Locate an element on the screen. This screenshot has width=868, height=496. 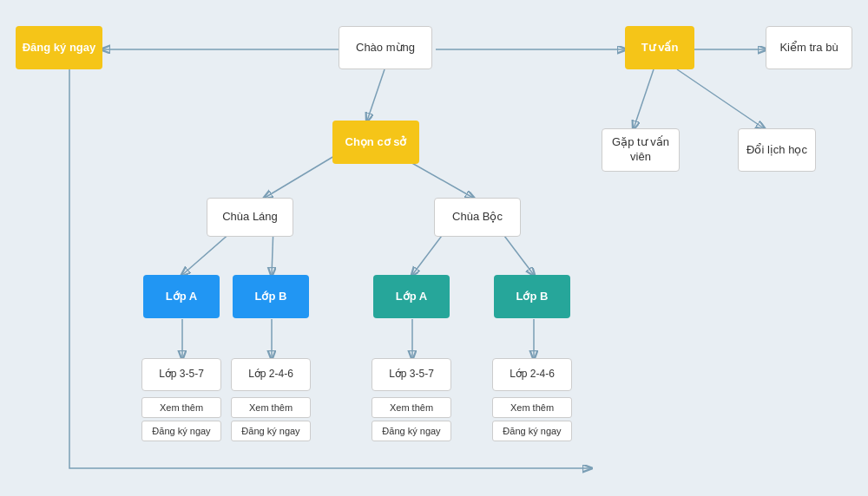
action-group-b-lang: Xem thêm Đăng ký ngay is located at coordinates (271, 420).